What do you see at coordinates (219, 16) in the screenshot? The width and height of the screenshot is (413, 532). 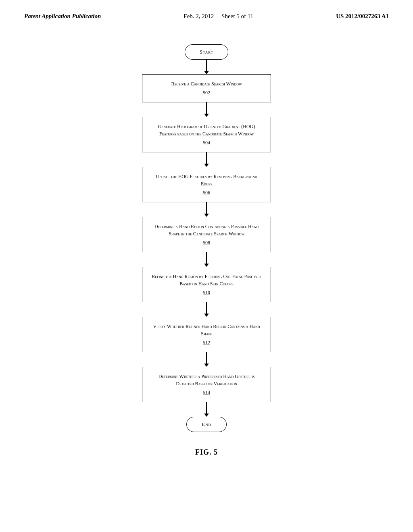 I see `header-date-sheet: Feb. 2, 2012 Sheet 5 of 11` at bounding box center [219, 16].